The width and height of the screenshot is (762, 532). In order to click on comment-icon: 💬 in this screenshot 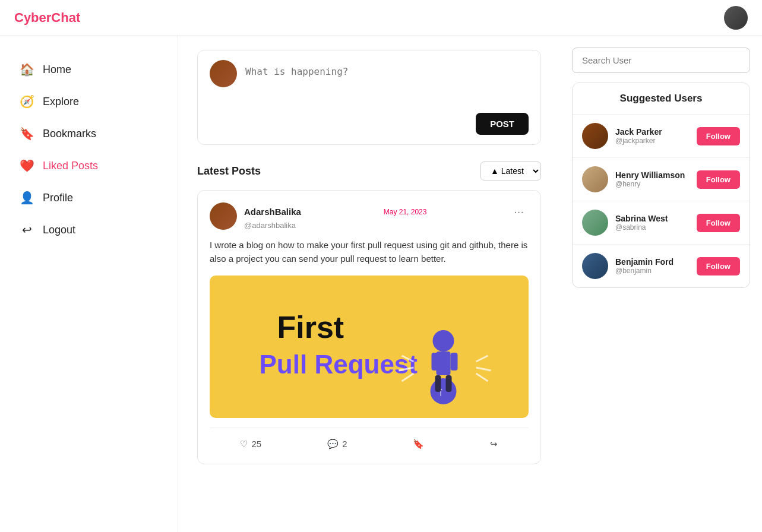, I will do `click(333, 444)`.